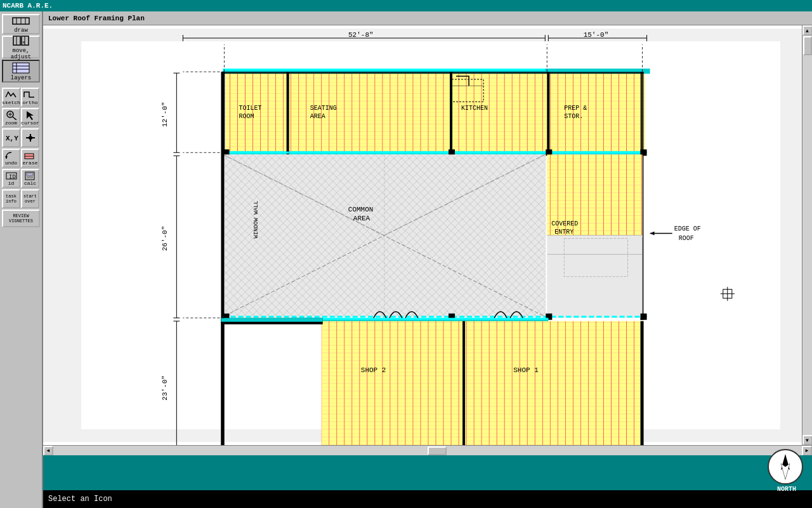 The height and width of the screenshot is (508, 812). Describe the element at coordinates (361, 210) in the screenshot. I see `svg-text: COMMON` at that location.